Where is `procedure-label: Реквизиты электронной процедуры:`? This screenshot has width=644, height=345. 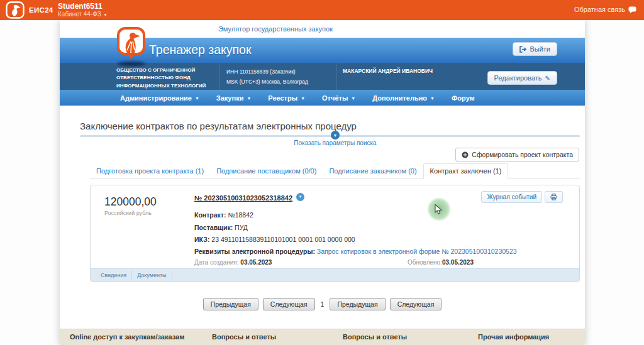 procedure-label: Реквизиты электронной процедуры: is located at coordinates (255, 251).